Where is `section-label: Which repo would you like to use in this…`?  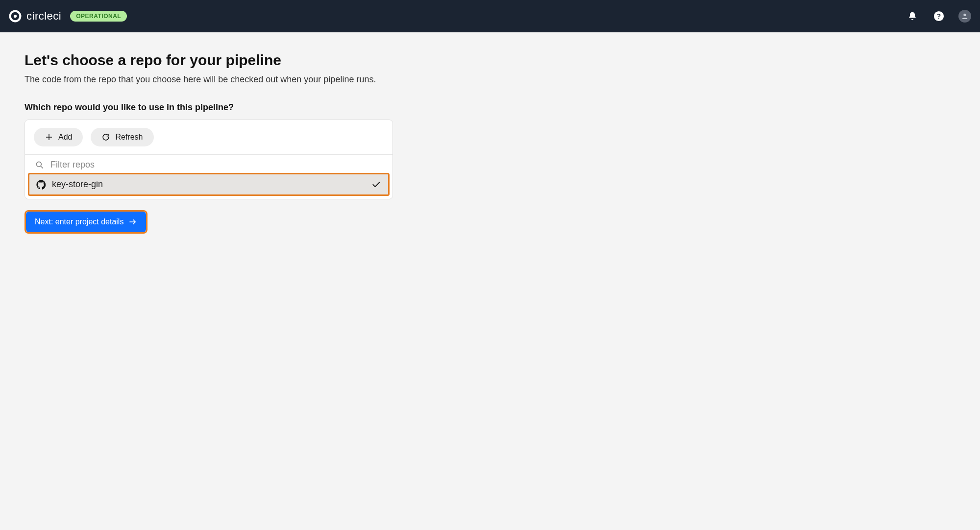
section-label: Which repo would you like to use in this… is located at coordinates (343, 108).